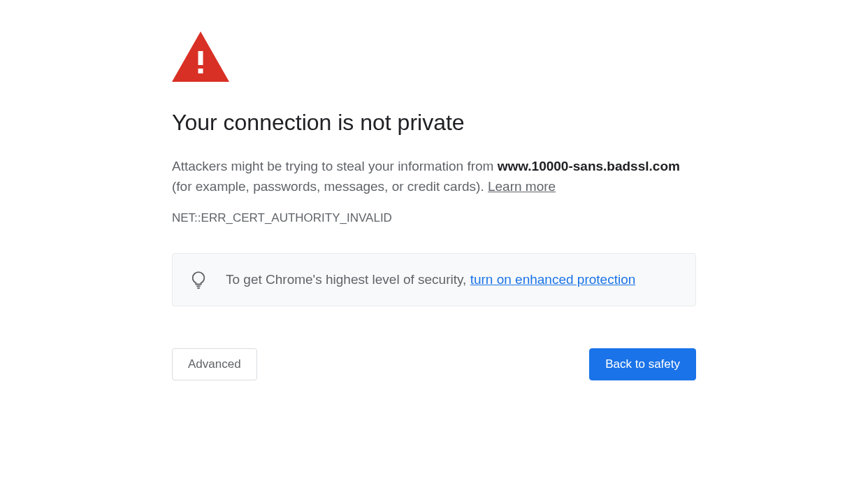  Describe the element at coordinates (431, 280) in the screenshot. I see `info-text: To get Chrome's highest level of securit…` at that location.